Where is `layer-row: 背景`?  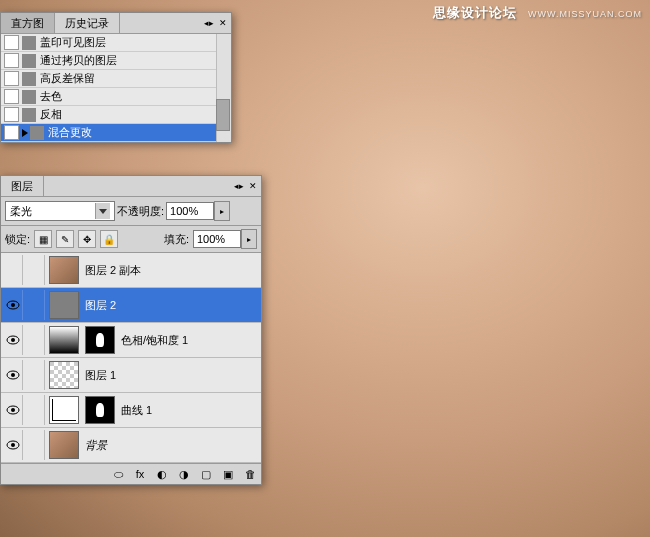
layer-row: 背景 is located at coordinates (131, 446).